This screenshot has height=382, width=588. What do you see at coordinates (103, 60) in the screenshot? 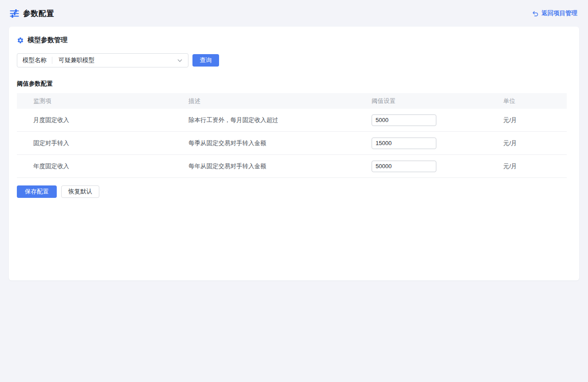
I see `model-name-select: 模型名称 可疑兼职模型` at bounding box center [103, 60].